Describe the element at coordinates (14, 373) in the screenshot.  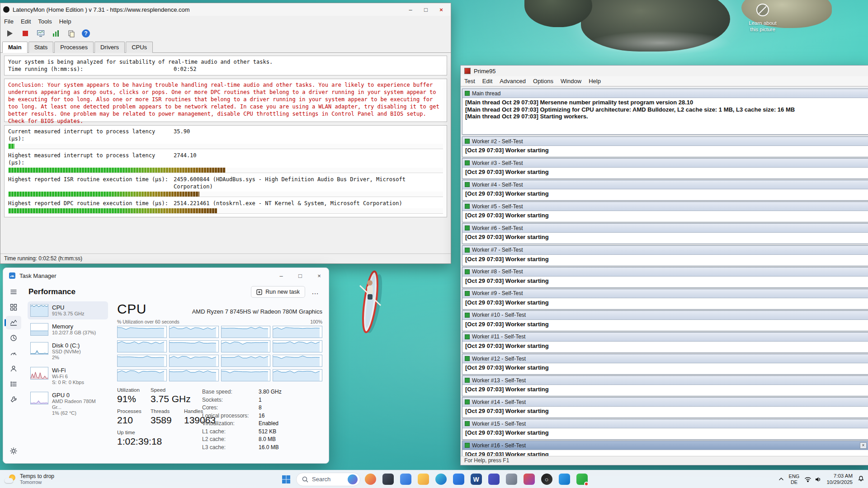
I see `task-manager-sidebar` at that location.